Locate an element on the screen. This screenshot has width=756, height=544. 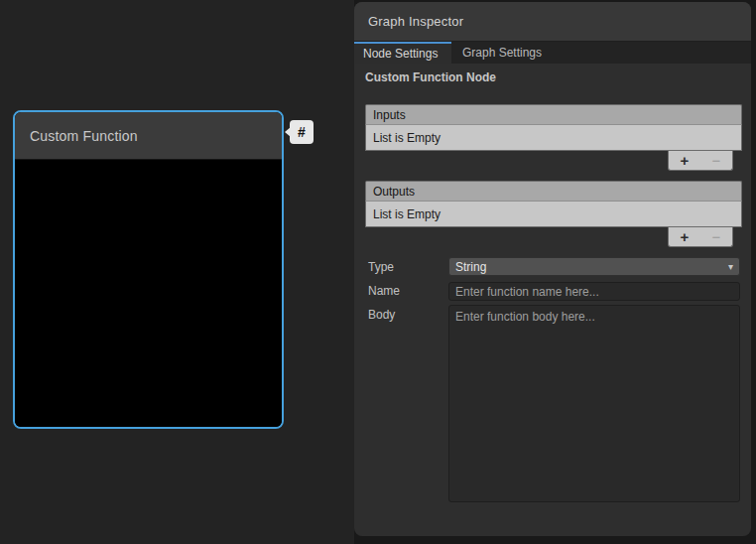
outputs-empty-label: List is Empty is located at coordinates (407, 214).